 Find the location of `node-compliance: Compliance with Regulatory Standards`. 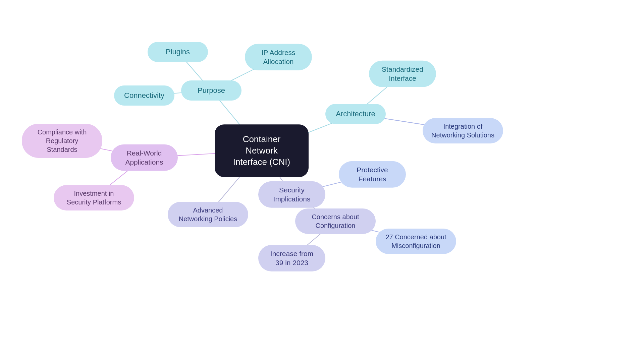

node-compliance: Compliance with Regulatory Standards is located at coordinates (62, 141).